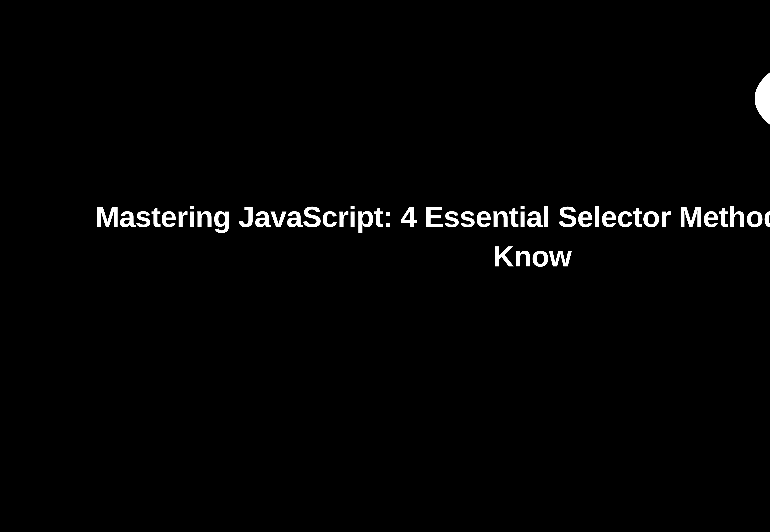 The width and height of the screenshot is (770, 532). I want to click on page-title: Mastering JavaScript: 4 Essential Select…, so click(412, 237).